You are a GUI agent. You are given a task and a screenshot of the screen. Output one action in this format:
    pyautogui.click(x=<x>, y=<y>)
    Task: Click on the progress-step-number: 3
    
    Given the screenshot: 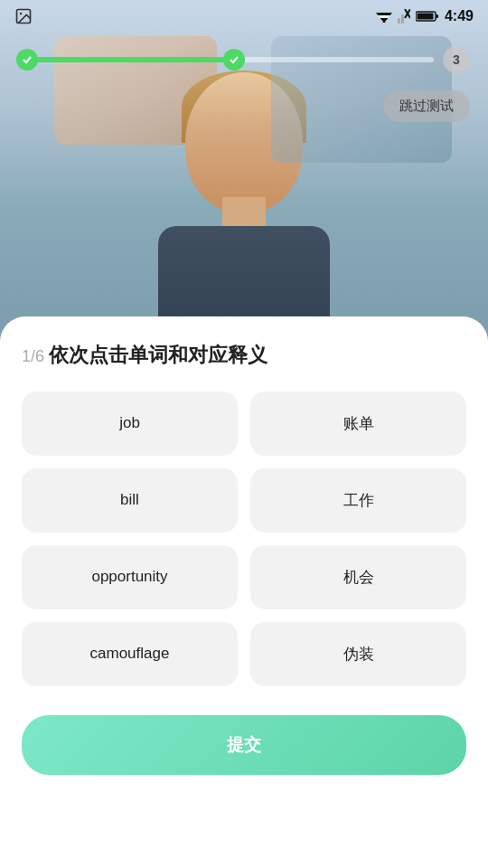 What is the action you would take?
    pyautogui.click(x=456, y=60)
    